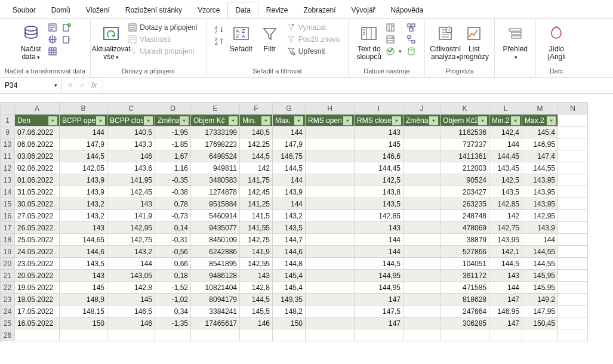 The image size is (613, 364). What do you see at coordinates (209, 10) in the screenshot?
I see `tab-vzorce: Vzorce` at bounding box center [209, 10].